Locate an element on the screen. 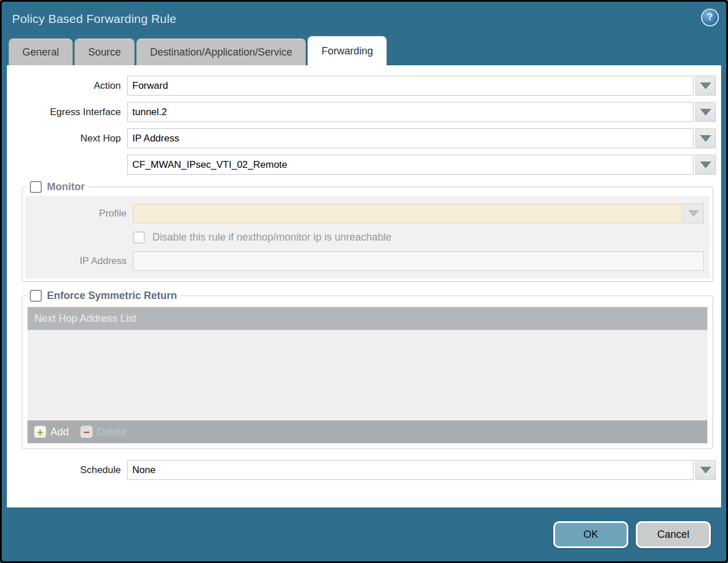  disable-rule-checkbox is located at coordinates (139, 237).